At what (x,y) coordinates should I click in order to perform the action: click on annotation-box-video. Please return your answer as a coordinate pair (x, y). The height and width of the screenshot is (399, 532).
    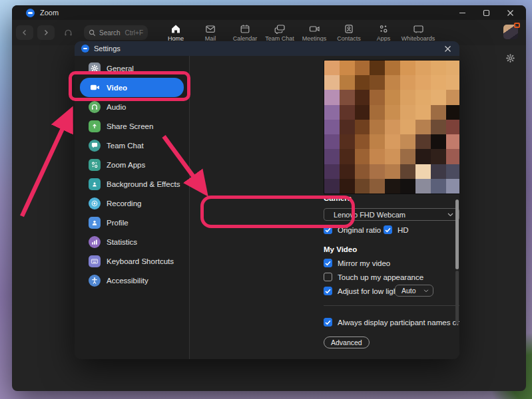
    Looking at the image, I should click on (129, 86).